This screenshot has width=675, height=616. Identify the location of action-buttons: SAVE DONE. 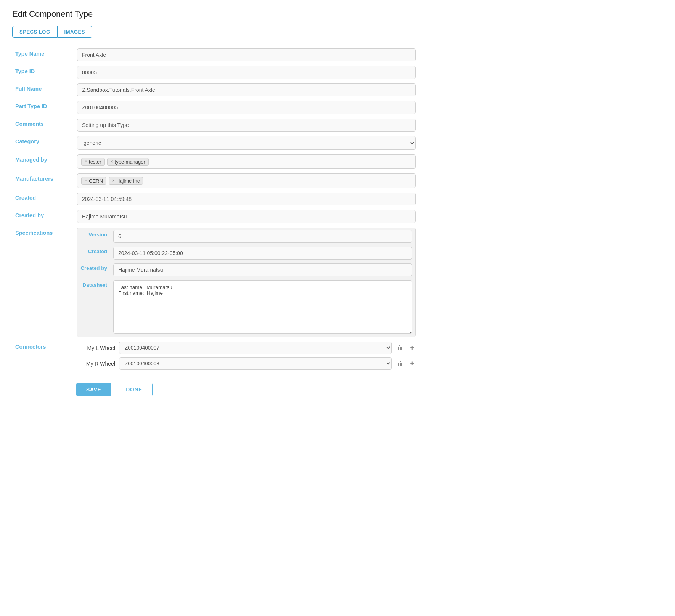
(215, 390).